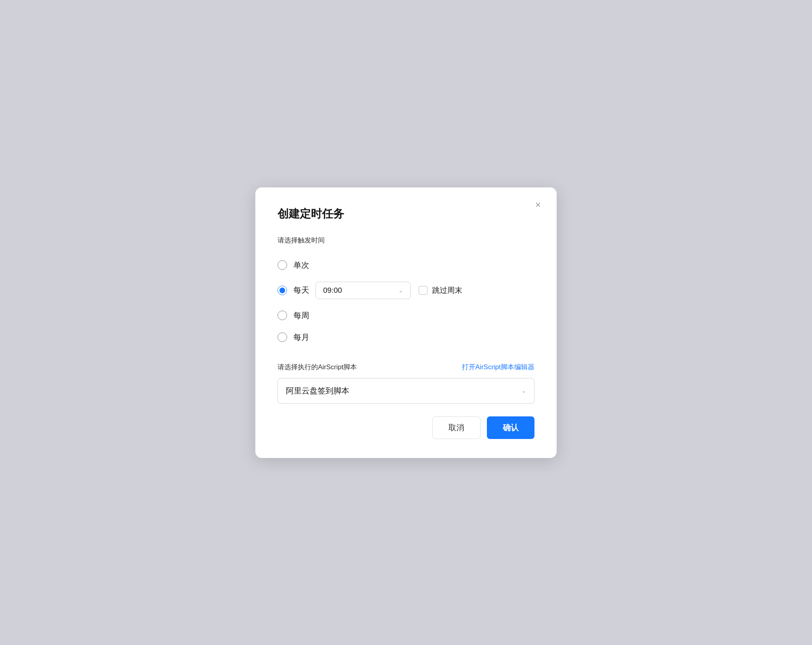 This screenshot has height=645, width=812. I want to click on radio-weekly, so click(282, 315).